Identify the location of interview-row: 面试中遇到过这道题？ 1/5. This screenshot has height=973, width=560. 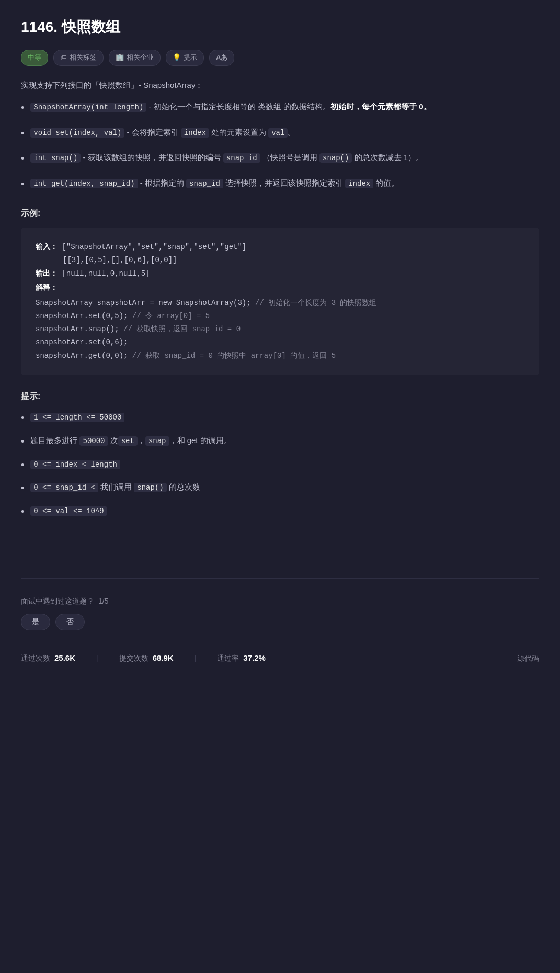
(280, 601).